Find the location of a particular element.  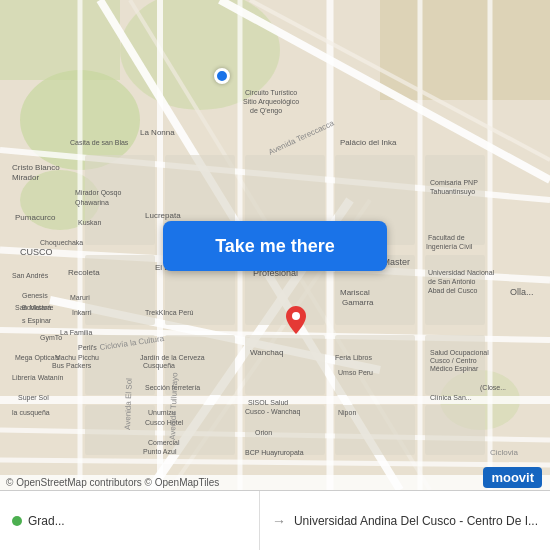

start-location-dot is located at coordinates (222, 76).